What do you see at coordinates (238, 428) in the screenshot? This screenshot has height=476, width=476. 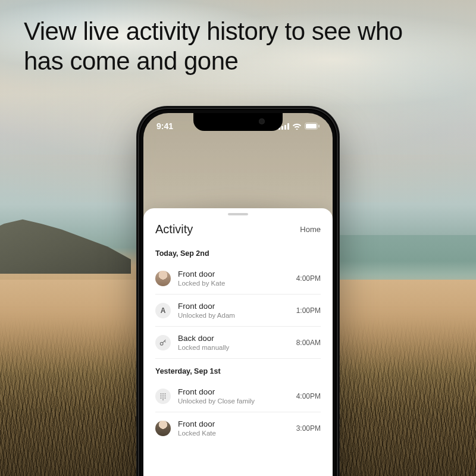 I see `activity-row: Front door Locked Kate 3:00PM` at bounding box center [238, 428].